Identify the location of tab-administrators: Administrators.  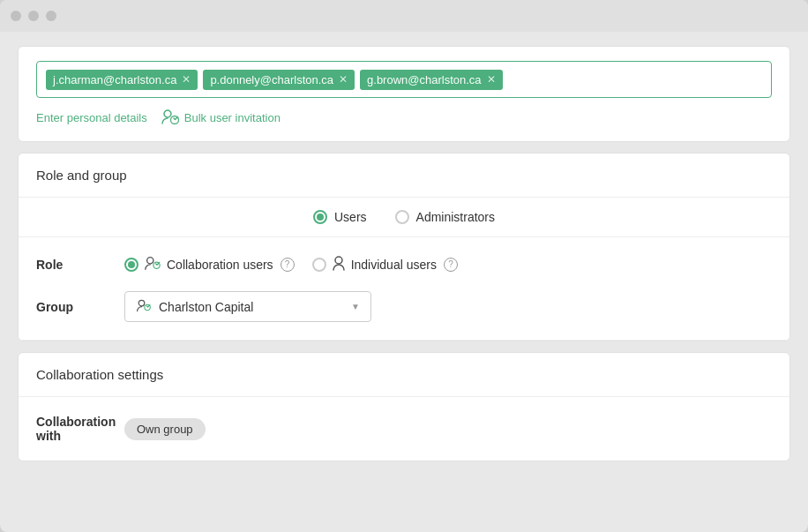
(445, 217).